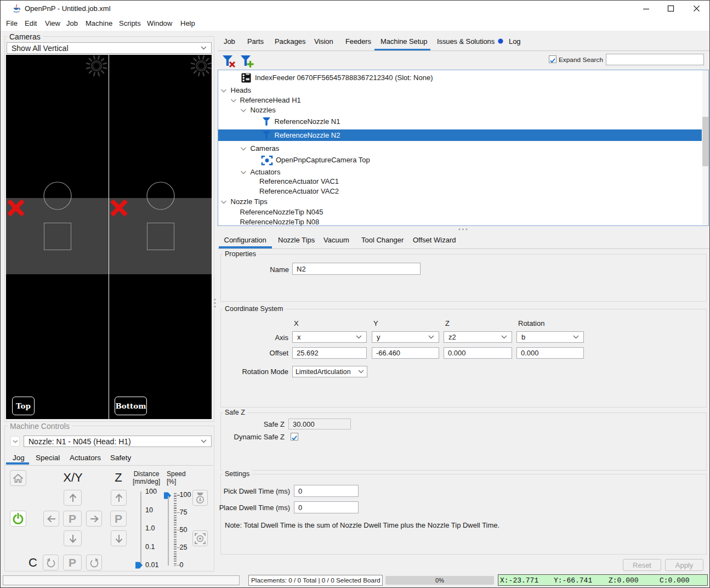 This screenshot has height=588, width=710. Describe the element at coordinates (308, 122) in the screenshot. I see `tree-row-label: ReferenceNozzle N1` at that location.